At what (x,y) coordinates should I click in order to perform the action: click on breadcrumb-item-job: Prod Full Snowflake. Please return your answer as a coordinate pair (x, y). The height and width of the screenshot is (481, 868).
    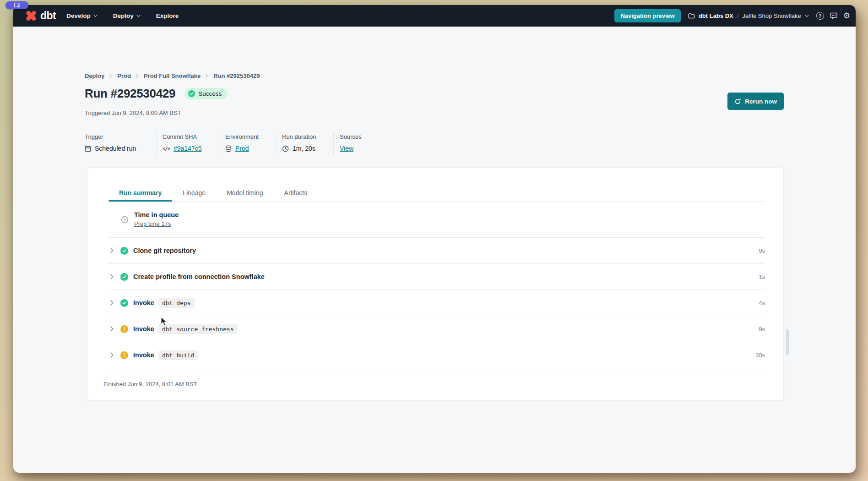
    Looking at the image, I should click on (172, 76).